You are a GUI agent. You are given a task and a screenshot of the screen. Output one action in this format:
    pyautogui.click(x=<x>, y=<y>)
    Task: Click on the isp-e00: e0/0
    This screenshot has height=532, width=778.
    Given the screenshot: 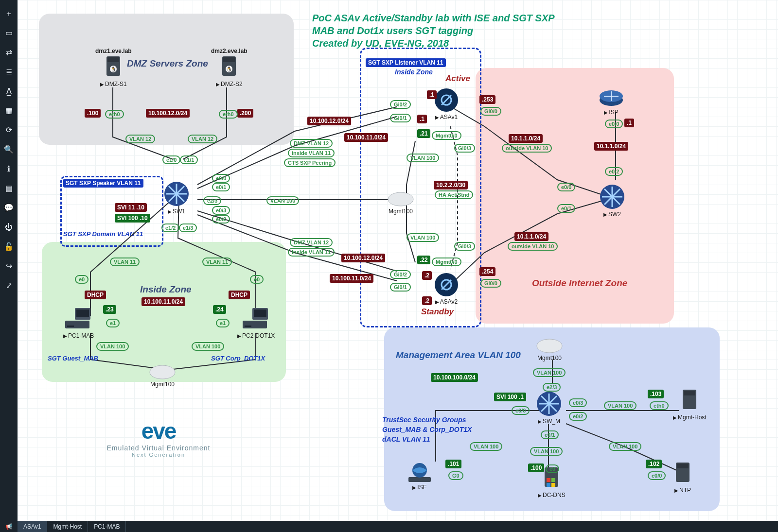 What is the action you would take?
    pyautogui.click(x=614, y=124)
    